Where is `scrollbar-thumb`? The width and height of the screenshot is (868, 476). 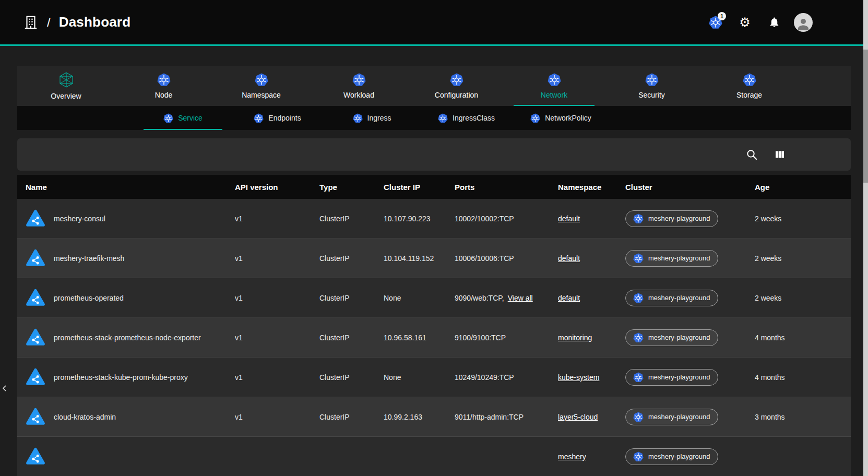
scrollbar-thumb is located at coordinates (865, 116).